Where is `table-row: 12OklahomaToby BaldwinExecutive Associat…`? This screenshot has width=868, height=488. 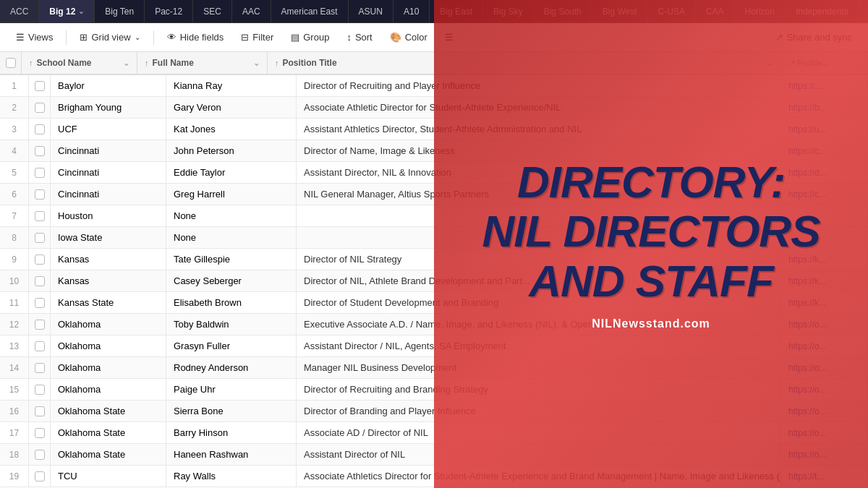
table-row: 12OklahomaToby BaldwinExecutive Associat… is located at coordinates (434, 325).